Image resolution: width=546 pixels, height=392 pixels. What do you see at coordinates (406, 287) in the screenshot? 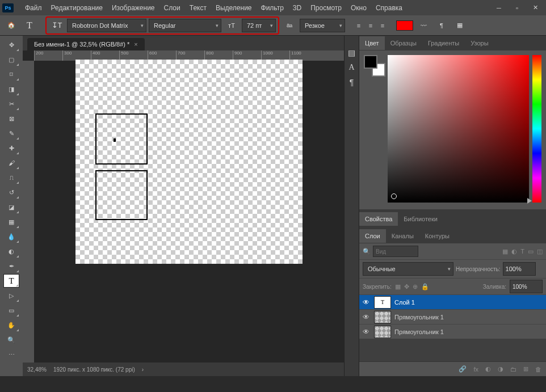
I see `lock-position-icon: ✥` at bounding box center [406, 287].